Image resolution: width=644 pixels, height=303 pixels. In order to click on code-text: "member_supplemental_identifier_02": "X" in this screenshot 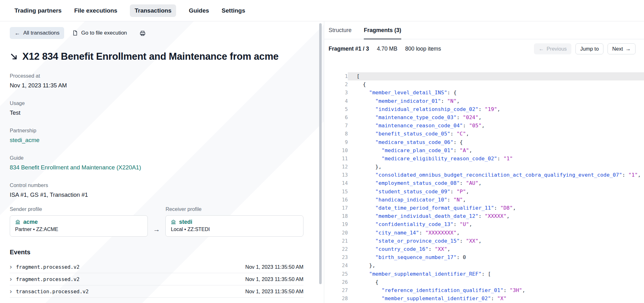, I will do `click(496, 299)`.